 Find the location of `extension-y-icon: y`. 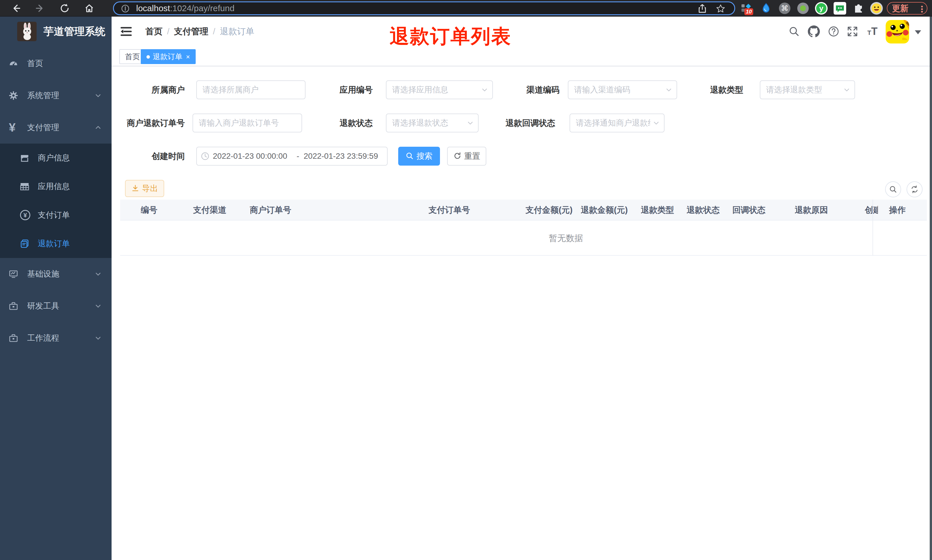

extension-y-icon: y is located at coordinates (821, 8).